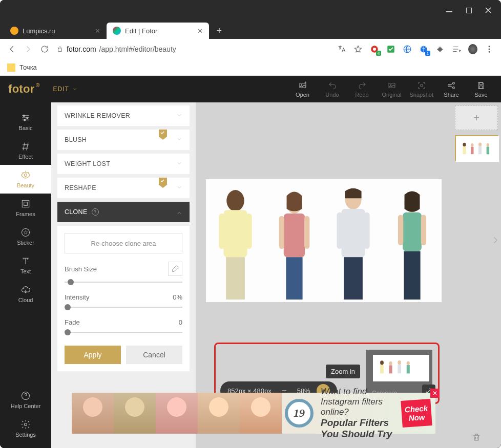 The height and width of the screenshot is (448, 501). I want to click on sidebar-item-text: Text, so click(26, 265).